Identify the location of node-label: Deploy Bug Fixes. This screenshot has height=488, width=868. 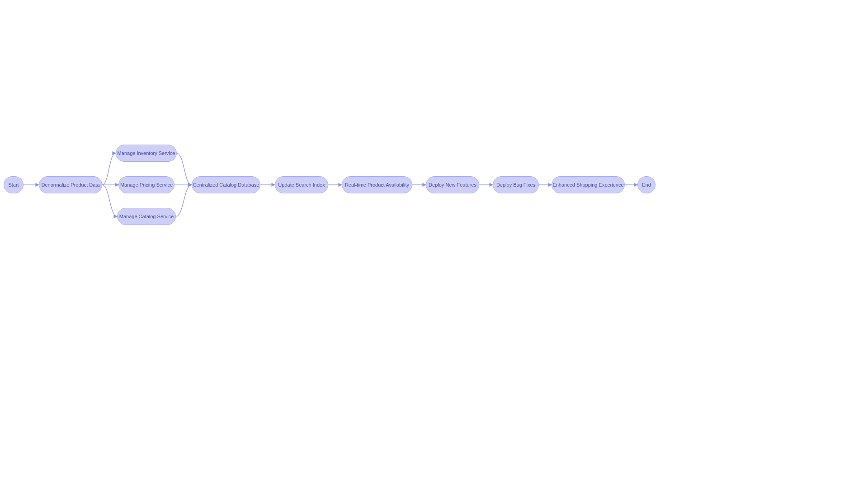
(516, 185).